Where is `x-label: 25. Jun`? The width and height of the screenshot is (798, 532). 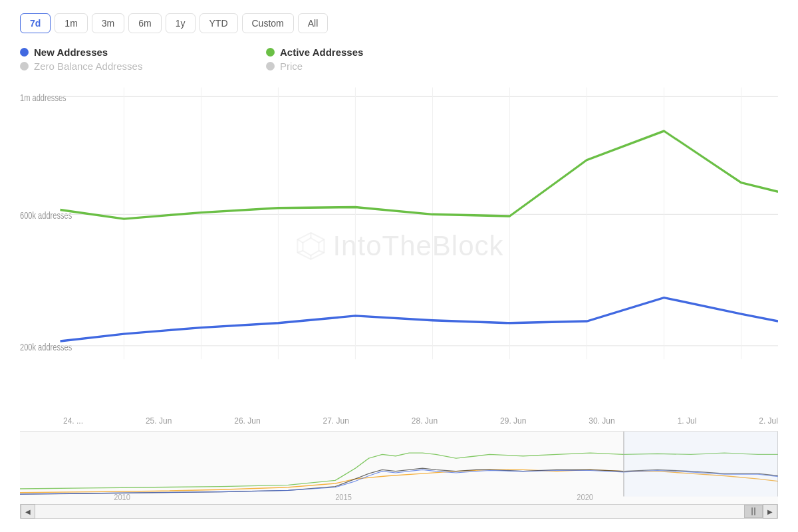
x-label: 25. Jun is located at coordinates (158, 421).